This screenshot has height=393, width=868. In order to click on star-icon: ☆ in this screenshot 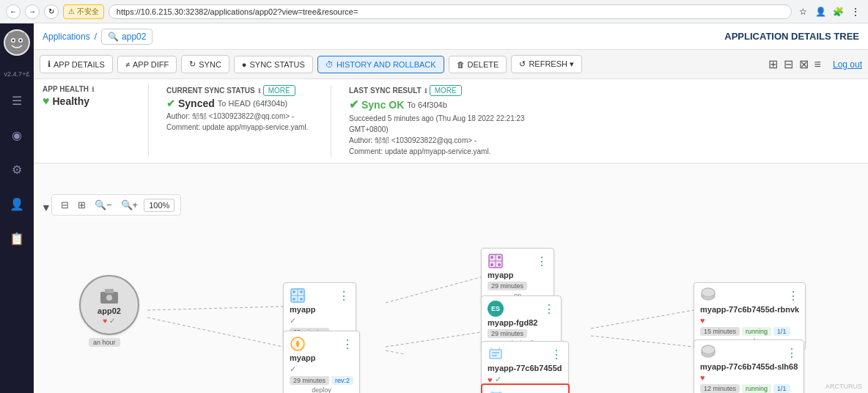, I will do `click(803, 12)`.